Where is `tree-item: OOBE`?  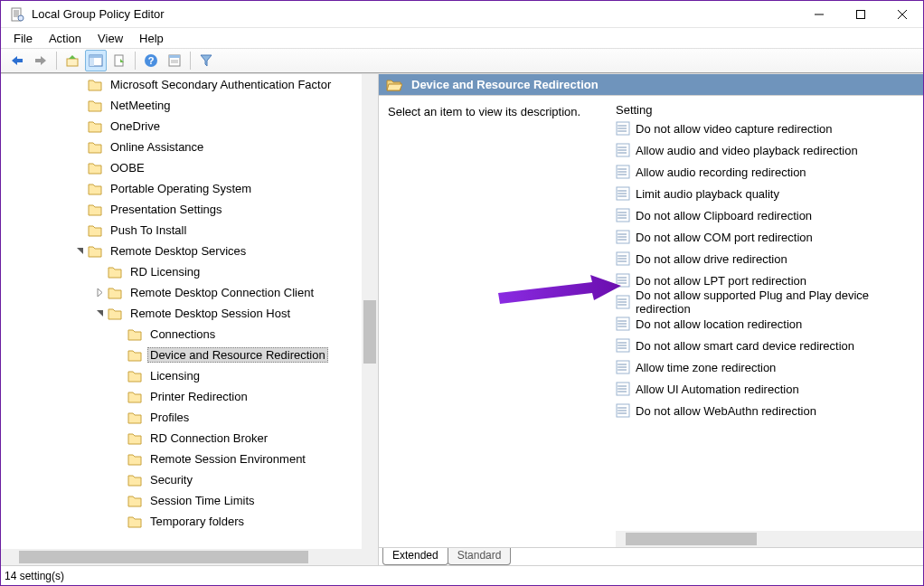
tree-item: OOBE is located at coordinates (181, 168).